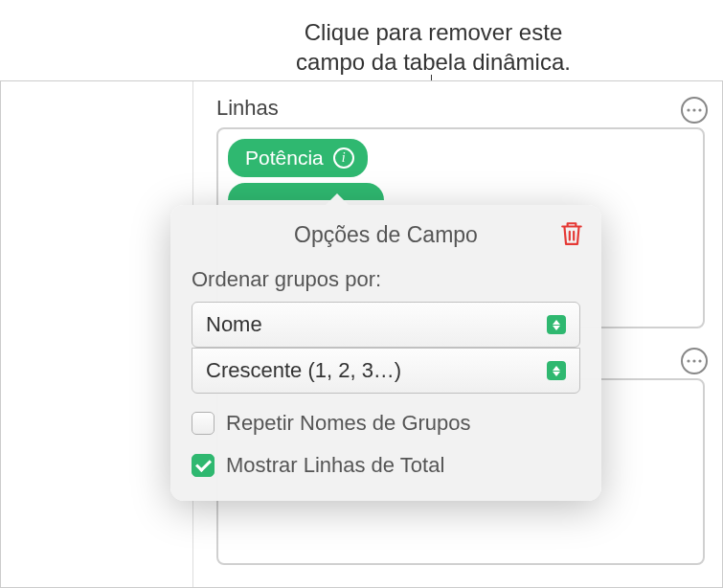  Describe the element at coordinates (386, 423) in the screenshot. I see `repeat-group-names-checkbox: Repetir Nomes de Grupos` at that location.